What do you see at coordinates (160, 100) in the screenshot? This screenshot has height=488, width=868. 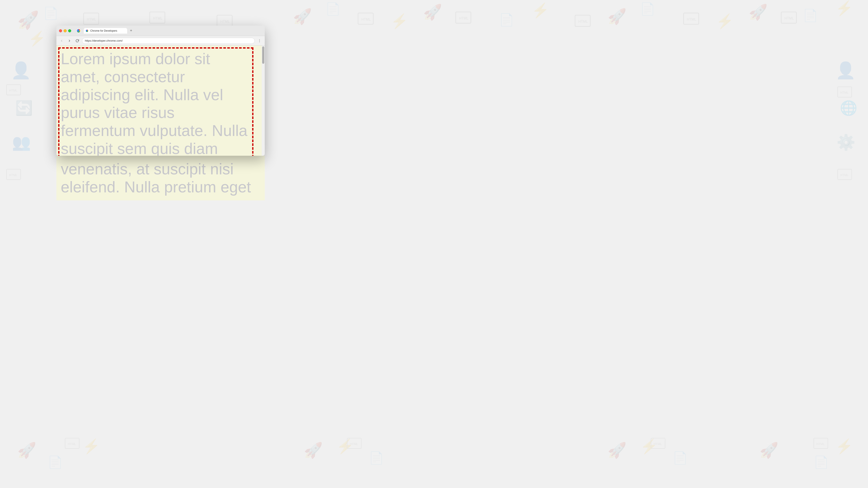 I see `page-content: Lorem ipsum dolor sit amet, consectetur …` at bounding box center [160, 100].